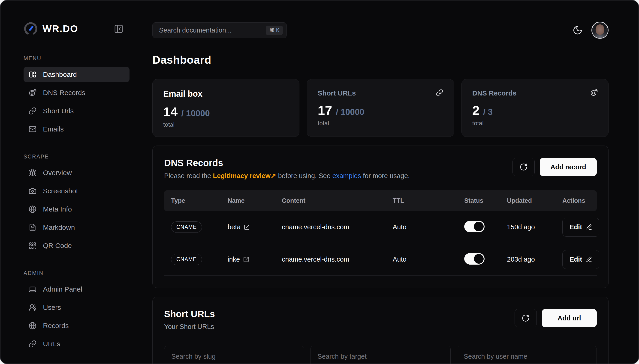 This screenshot has height=364, width=639. I want to click on bug-icon, so click(33, 173).